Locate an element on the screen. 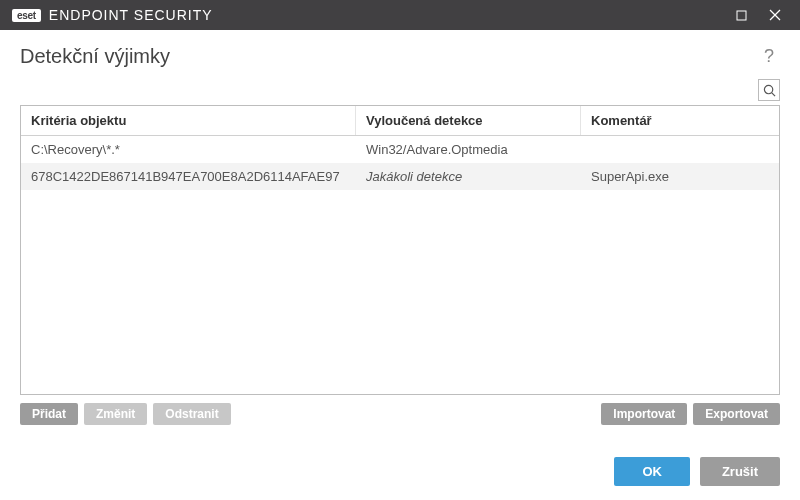  column-header-detection: Vyloučená detekce is located at coordinates (468, 120).